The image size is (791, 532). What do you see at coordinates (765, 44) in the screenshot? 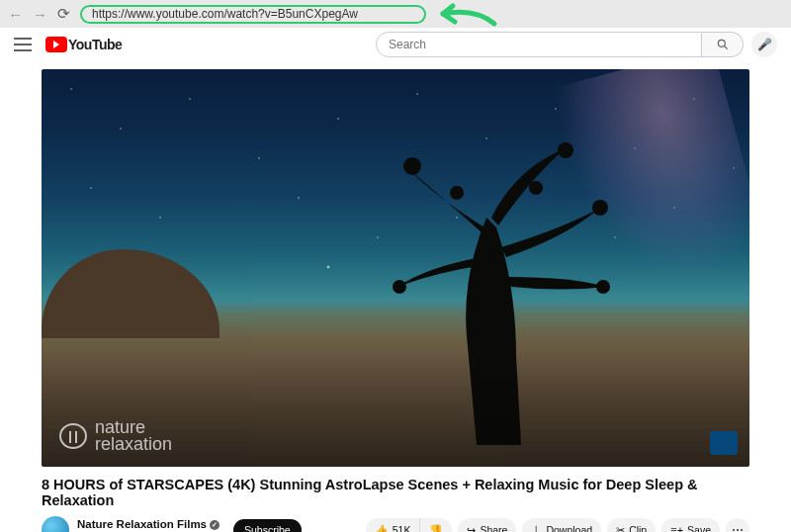
I see `mic-icon: 🎤` at bounding box center [765, 44].